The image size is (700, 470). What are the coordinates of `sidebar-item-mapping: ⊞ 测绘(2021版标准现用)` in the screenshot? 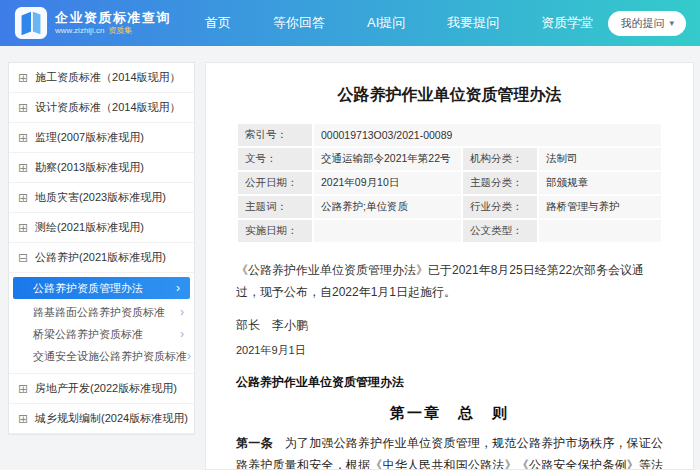 It's located at (102, 228).